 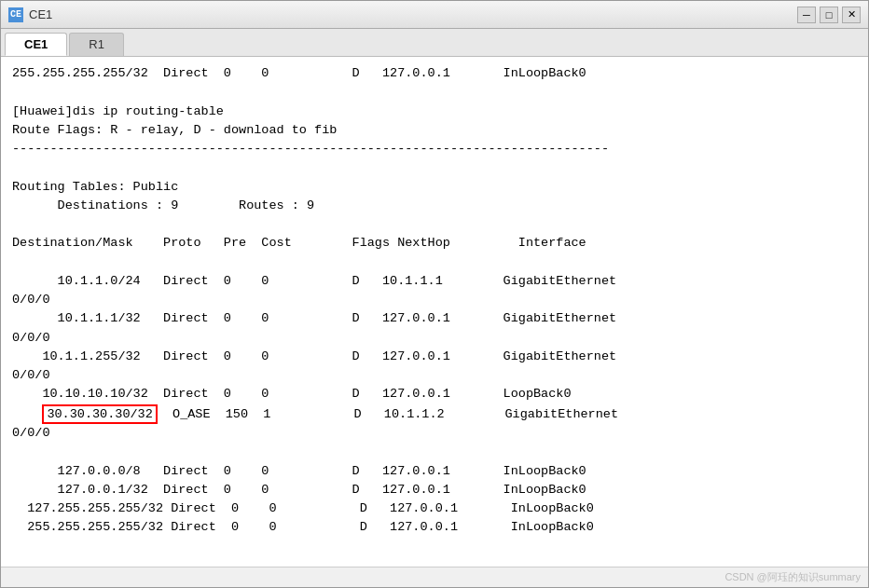 What do you see at coordinates (388, 414) in the screenshot?
I see `row-303030-rest: O_ASE 150 1 D 10.1.1.2 GigabitEthernet` at bounding box center [388, 414].